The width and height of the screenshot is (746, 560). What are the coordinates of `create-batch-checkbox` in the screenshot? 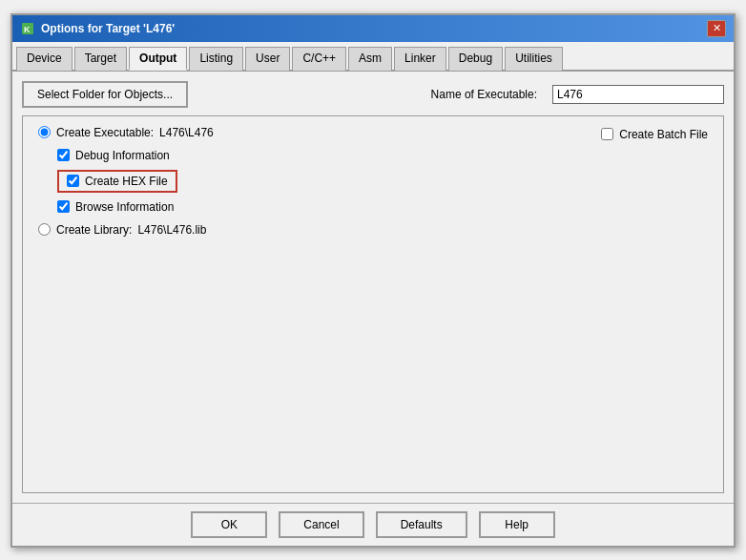 It's located at (607, 134).